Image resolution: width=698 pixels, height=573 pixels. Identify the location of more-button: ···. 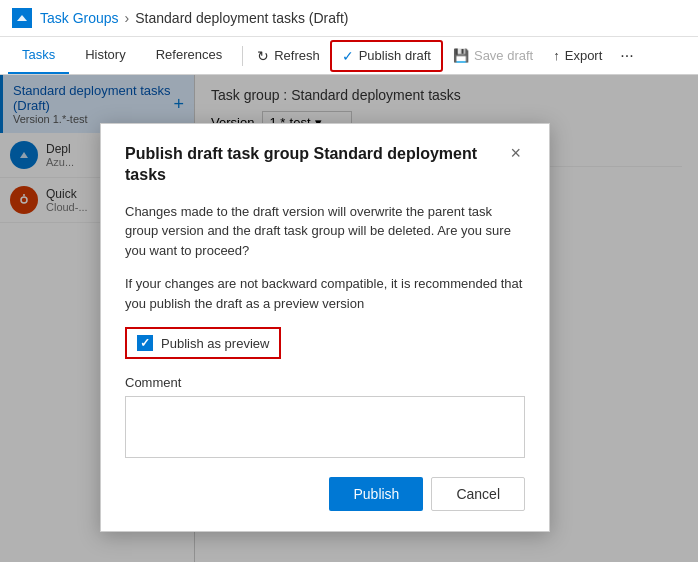
(626, 56).